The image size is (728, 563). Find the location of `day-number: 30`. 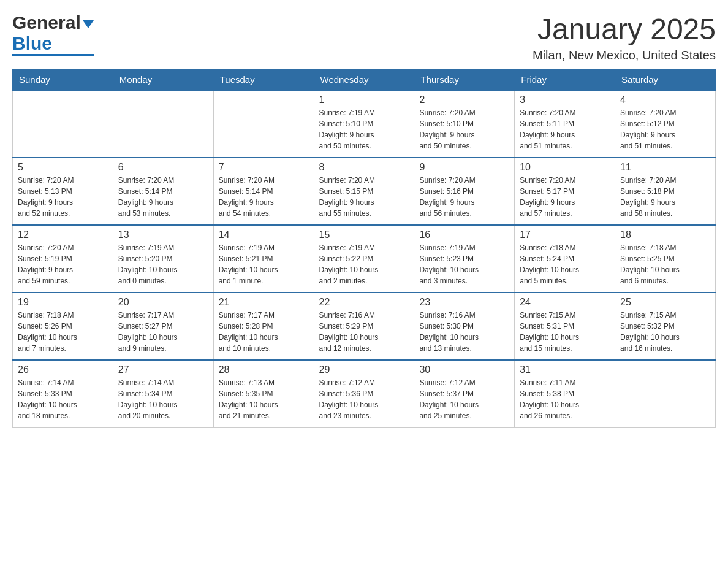

day-number: 30 is located at coordinates (464, 370).